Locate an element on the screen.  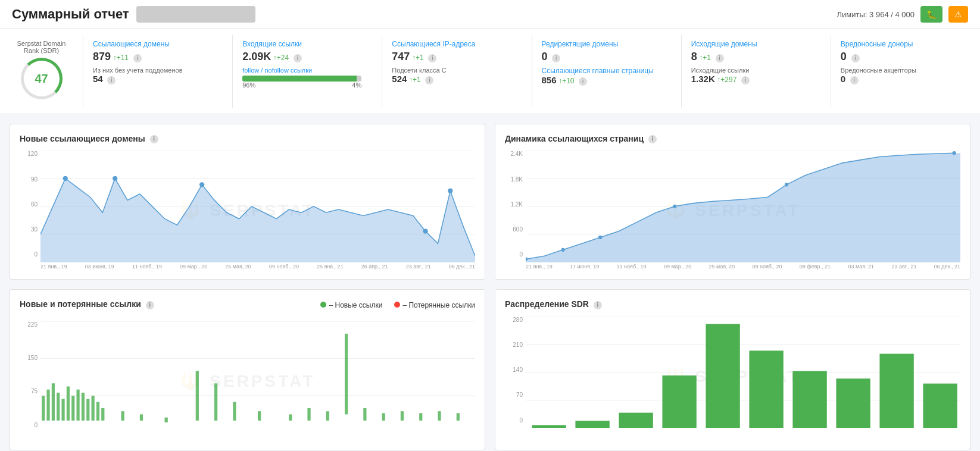
info-icon-newdom-chart: i is located at coordinates (154, 139).